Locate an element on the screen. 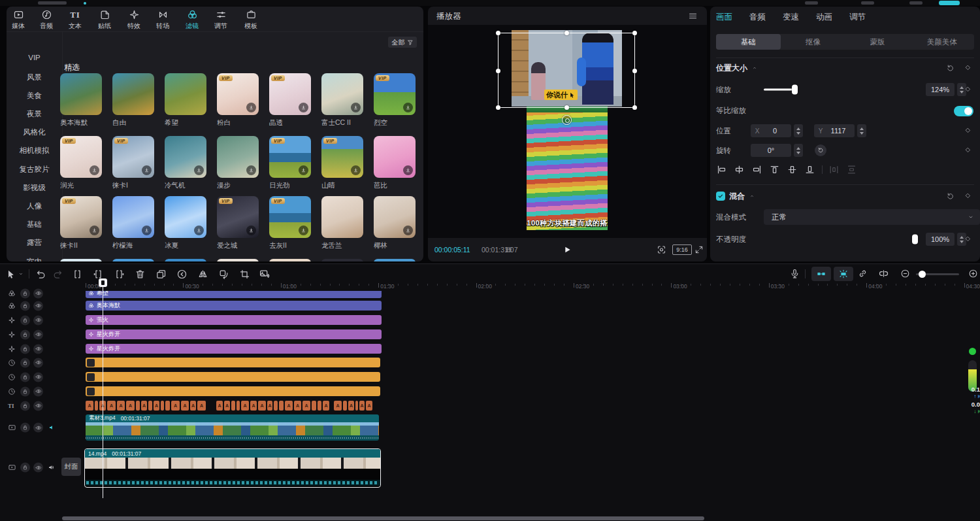  subtab: 基础 is located at coordinates (749, 42).